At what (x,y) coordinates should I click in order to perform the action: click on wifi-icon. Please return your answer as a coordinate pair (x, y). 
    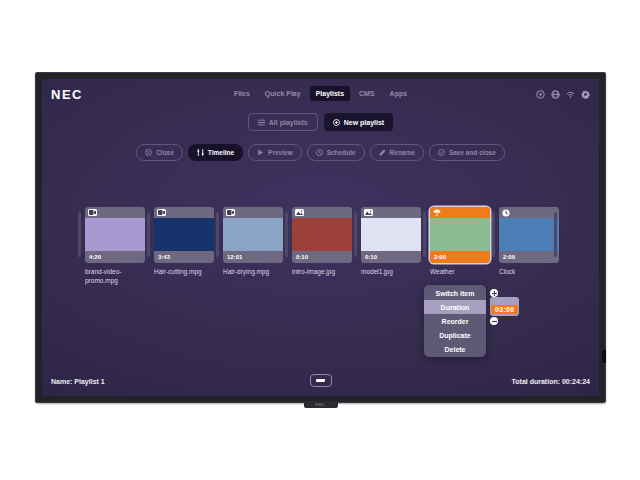
    Looking at the image, I should click on (570, 94).